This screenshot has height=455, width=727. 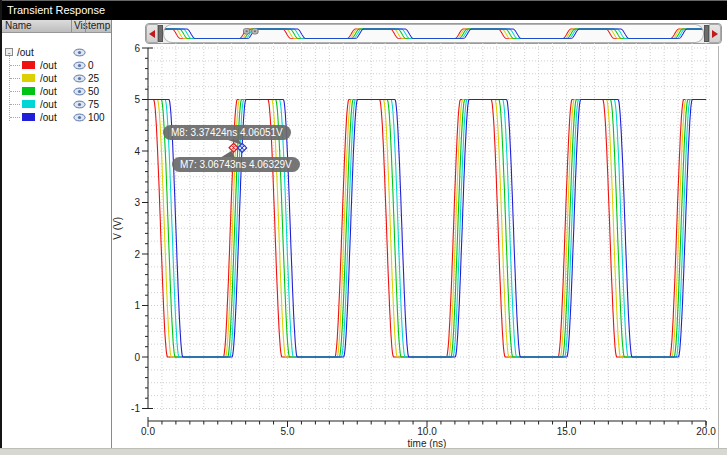 What do you see at coordinates (364, 10) in the screenshot?
I see `window-title: Transient Response` at bounding box center [364, 10].